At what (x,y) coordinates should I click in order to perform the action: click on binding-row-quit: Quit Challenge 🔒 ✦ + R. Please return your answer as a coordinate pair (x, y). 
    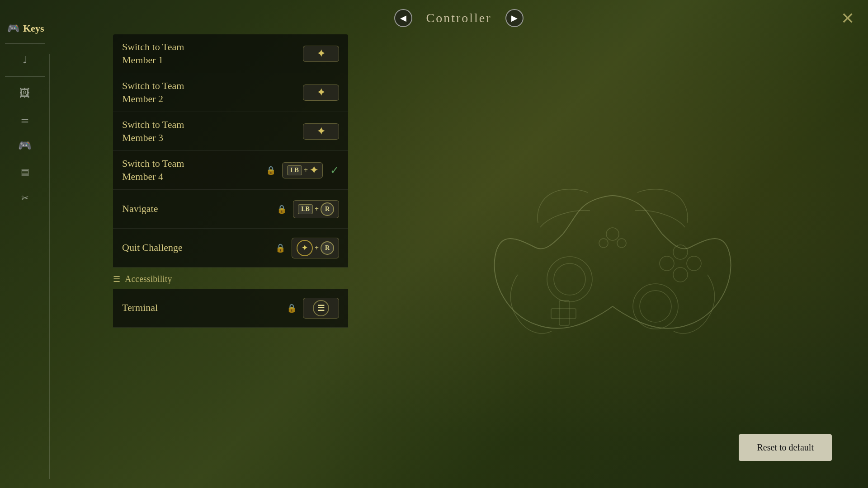
    Looking at the image, I should click on (231, 248).